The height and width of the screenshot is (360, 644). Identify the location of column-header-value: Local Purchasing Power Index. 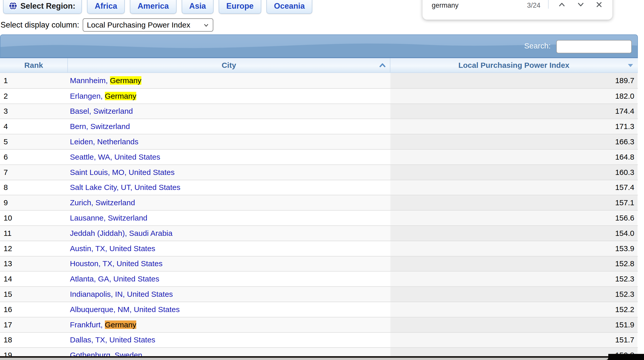
(514, 65).